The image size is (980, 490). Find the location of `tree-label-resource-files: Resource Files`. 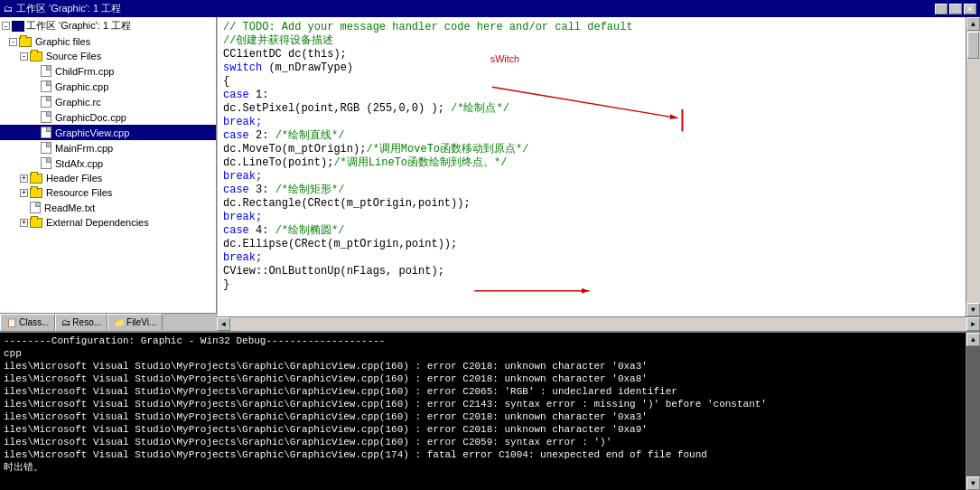

tree-label-resource-files: Resource Files is located at coordinates (78, 193).